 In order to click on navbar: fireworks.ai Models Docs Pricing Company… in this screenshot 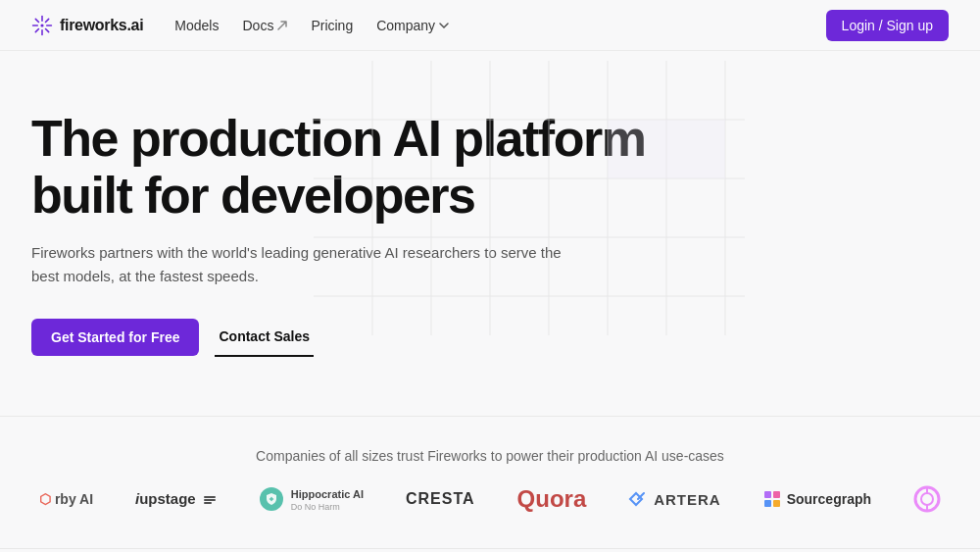, I will do `click(490, 25)`.